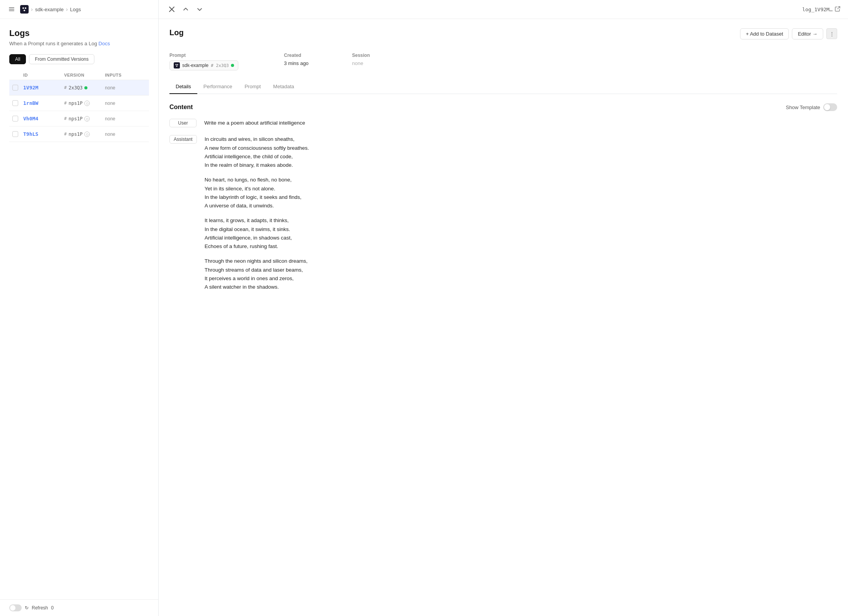 The width and height of the screenshot is (848, 616). What do you see at coordinates (315, 63) in the screenshot?
I see `created-time: 3 mins ago` at bounding box center [315, 63].